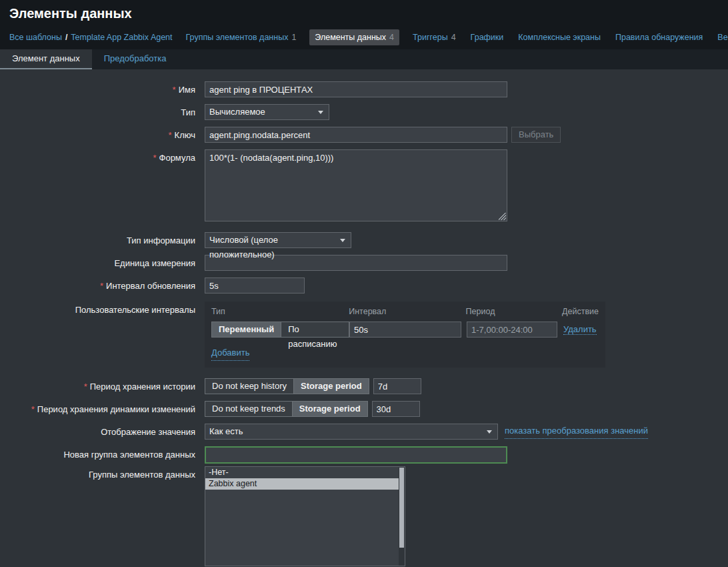 This screenshot has width=728, height=567. What do you see at coordinates (46, 59) in the screenshot?
I see `tab-label: Элемент данных` at bounding box center [46, 59].